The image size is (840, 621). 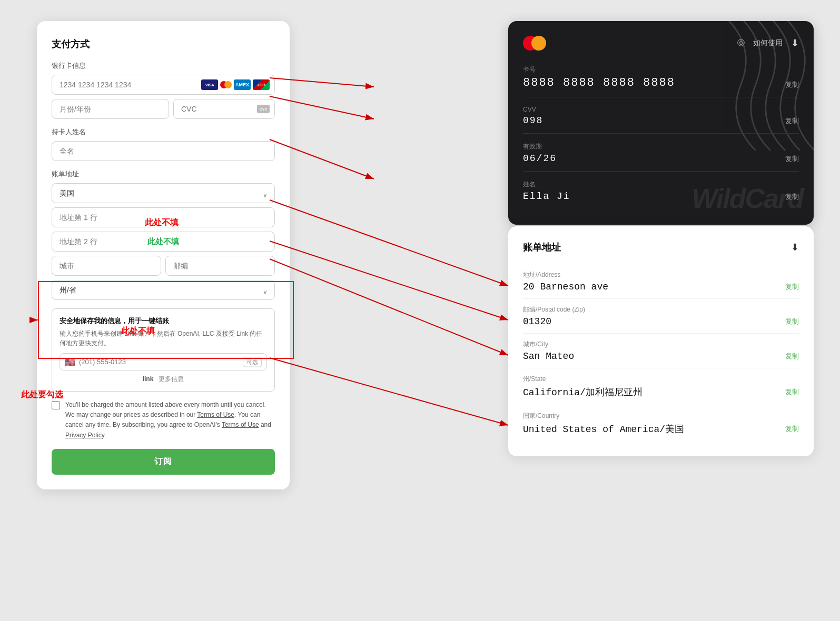 What do you see at coordinates (661, 351) in the screenshot?
I see `billing-info-row: 城市/City San Mateo 复制` at bounding box center [661, 351].